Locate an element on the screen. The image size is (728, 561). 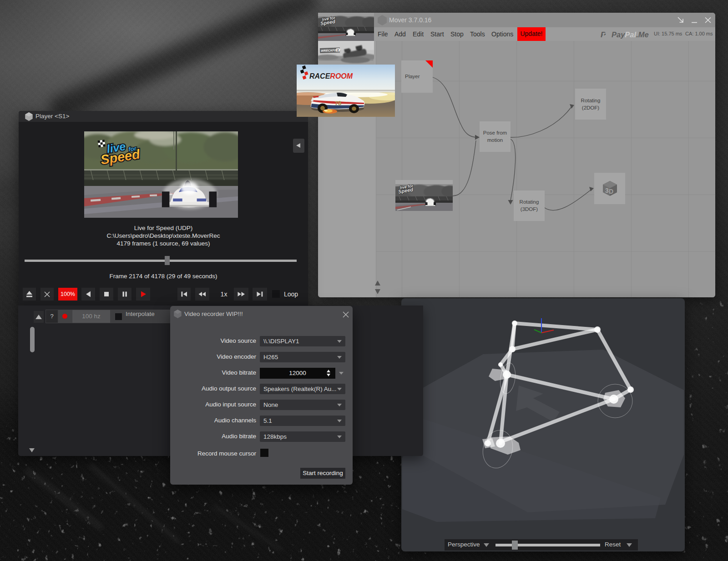
svg-text: P is located at coordinates (605, 35).